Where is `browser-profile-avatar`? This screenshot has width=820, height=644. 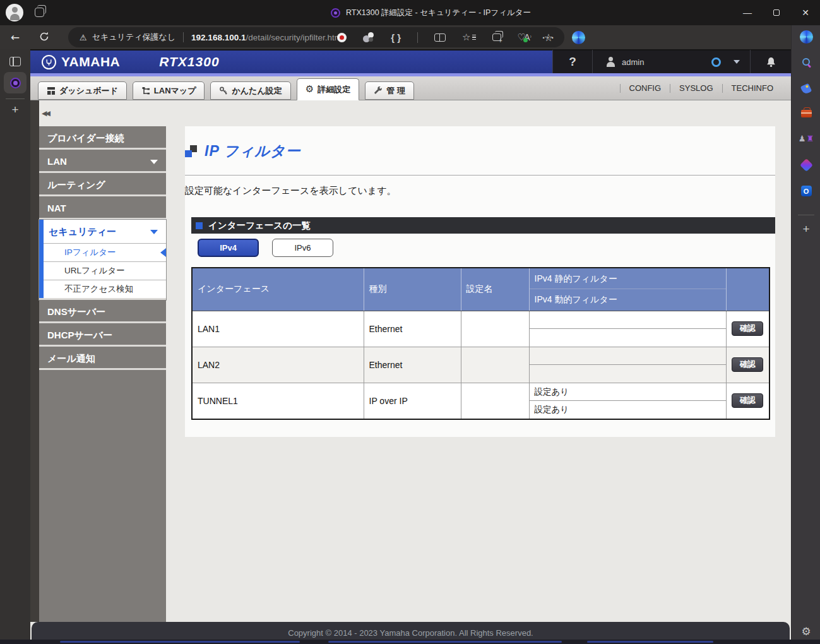
browser-profile-avatar is located at coordinates (15, 13).